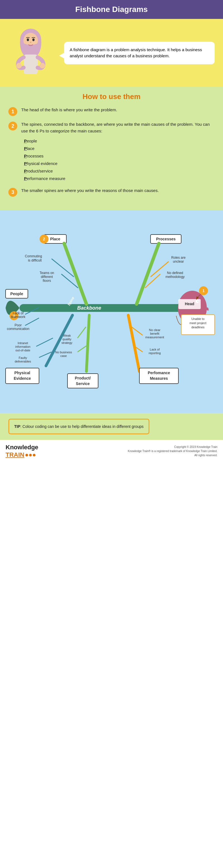  What do you see at coordinates (178, 261) in the screenshot?
I see `svg-text: unclear` at bounding box center [178, 261].